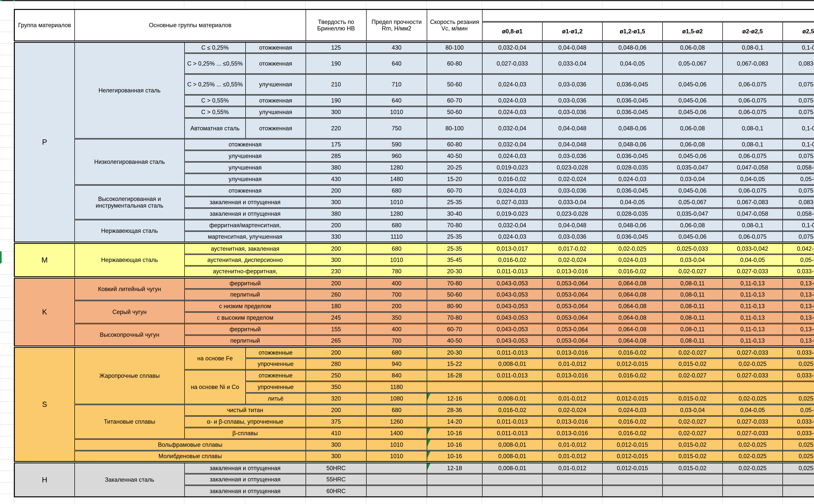 This screenshot has width=814, height=504. I want to click on cell-feed-value: 0,012-0,015, so click(632, 399).